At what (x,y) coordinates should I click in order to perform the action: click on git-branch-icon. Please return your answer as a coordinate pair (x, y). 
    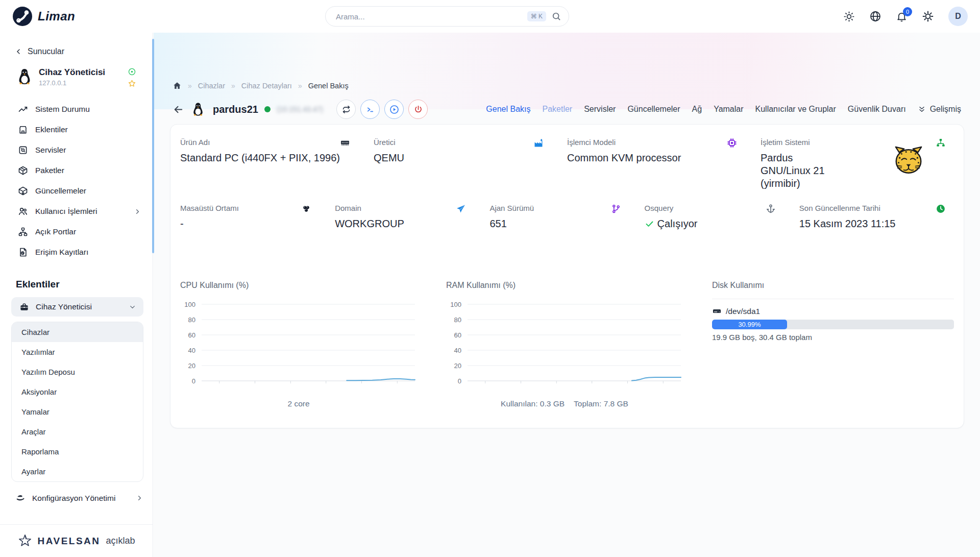
    Looking at the image, I should click on (616, 209).